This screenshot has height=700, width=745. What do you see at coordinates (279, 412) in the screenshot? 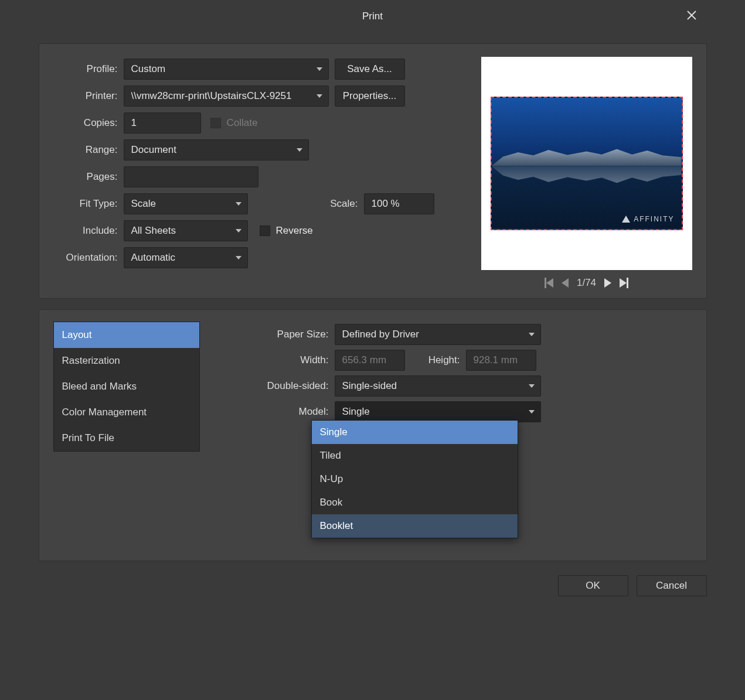
I see `model-label: Model:` at bounding box center [279, 412].